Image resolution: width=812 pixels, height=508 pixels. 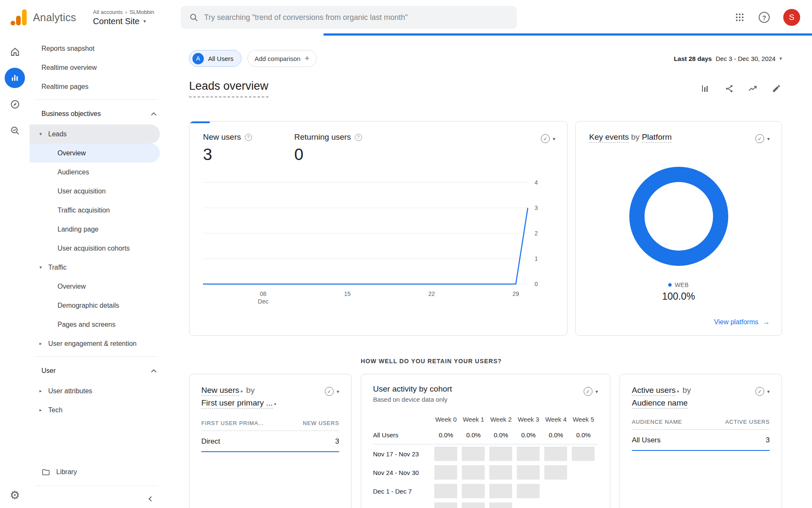 I want to click on column-header: FIRST USER PRIMA..., so click(x=233, y=423).